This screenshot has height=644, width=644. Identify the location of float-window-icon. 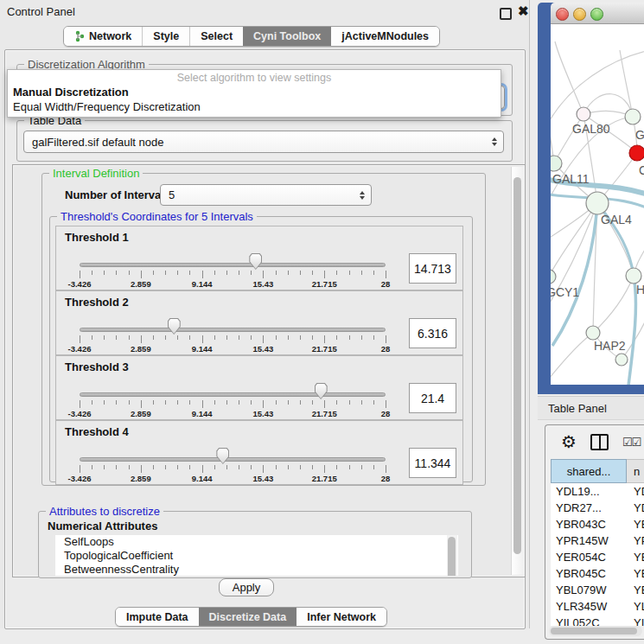
(506, 14).